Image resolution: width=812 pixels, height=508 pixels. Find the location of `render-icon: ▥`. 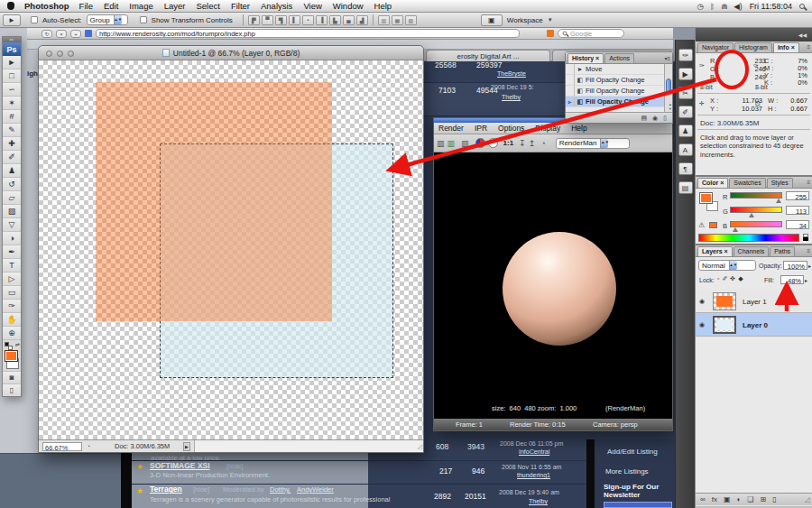

render-icon: ▥ is located at coordinates (440, 143).